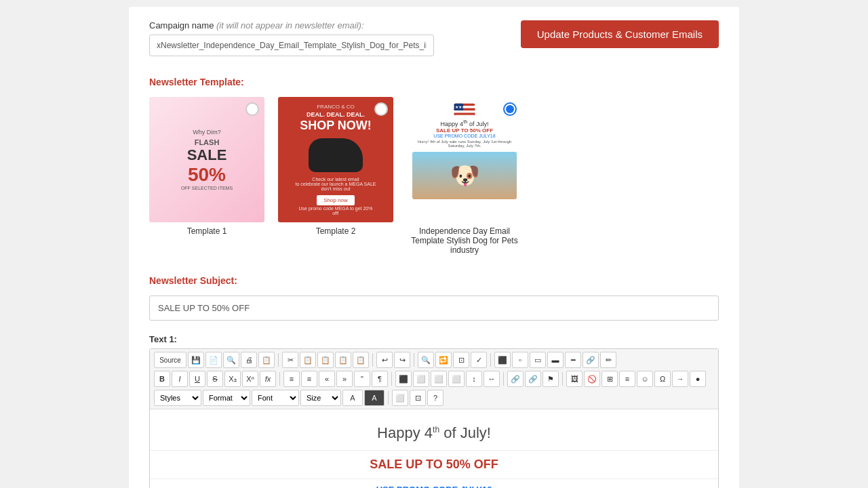  I want to click on link-btn: 🔗, so click(515, 379).